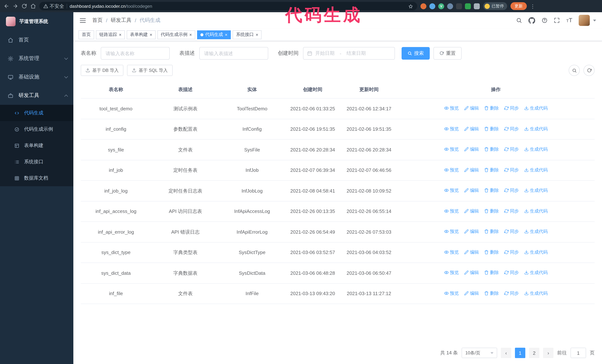 This screenshot has width=602, height=364. What do you see at coordinates (176, 35) in the screenshot?
I see `tab-codegen-example: 代码生成示例 ×` at bounding box center [176, 35].